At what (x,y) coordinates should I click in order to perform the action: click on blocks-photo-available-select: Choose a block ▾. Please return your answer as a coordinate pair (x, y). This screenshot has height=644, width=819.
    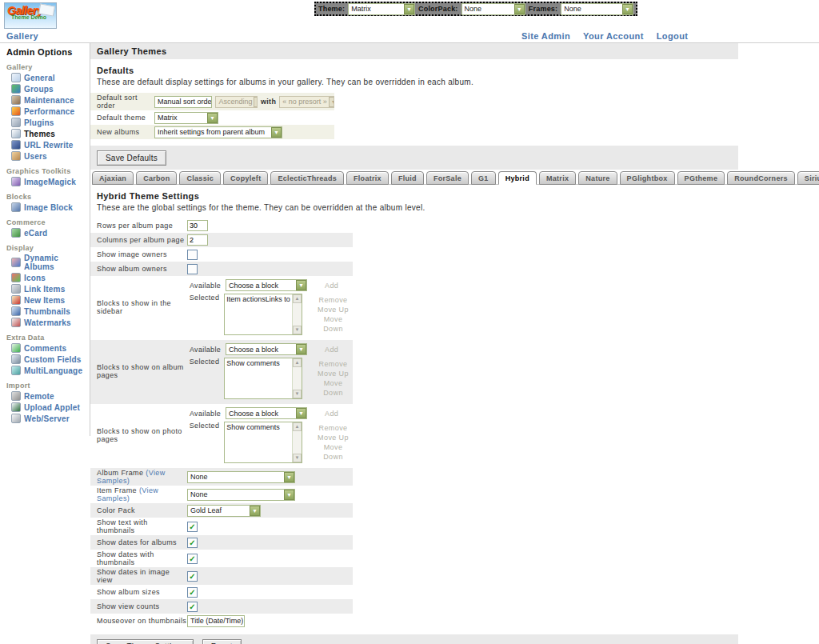
    Looking at the image, I should click on (266, 413).